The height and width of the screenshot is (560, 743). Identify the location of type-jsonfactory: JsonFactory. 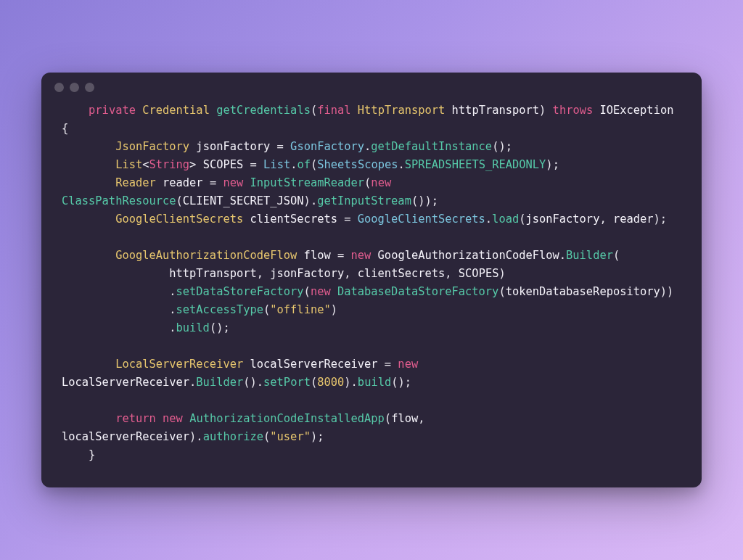
(152, 147).